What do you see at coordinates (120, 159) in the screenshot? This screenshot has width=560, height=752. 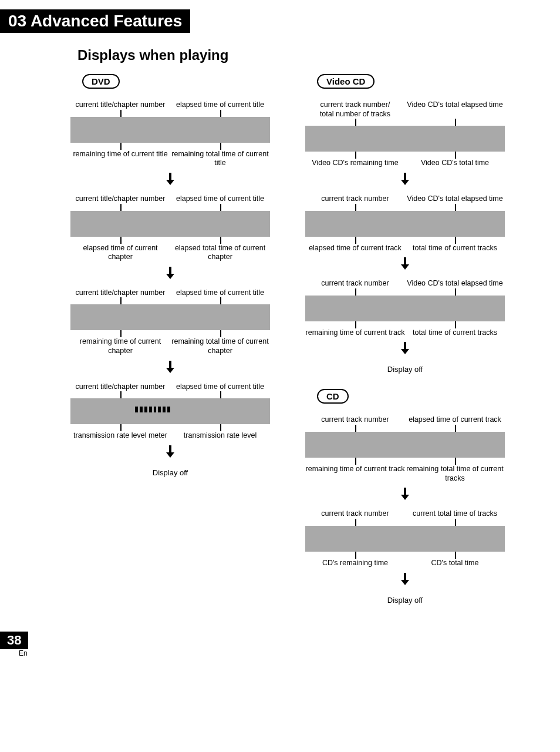 I see `label: remaining time of current title` at bounding box center [120, 159].